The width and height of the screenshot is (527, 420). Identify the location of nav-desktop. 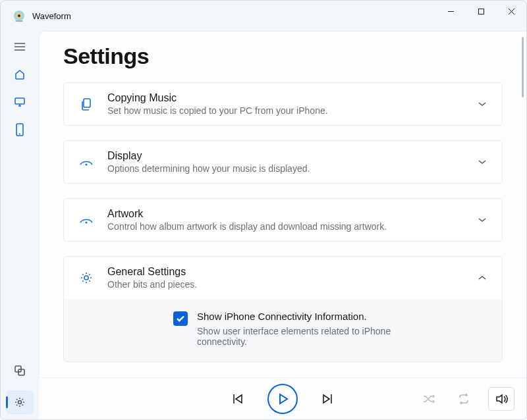
(20, 102).